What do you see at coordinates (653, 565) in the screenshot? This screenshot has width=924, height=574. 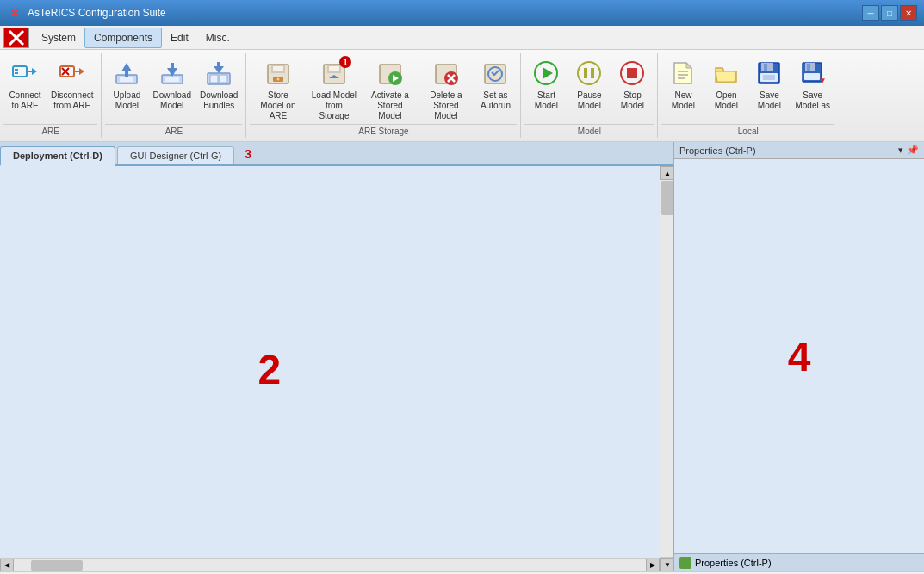 I see `scroll-right-arrow: ▶` at bounding box center [653, 565].